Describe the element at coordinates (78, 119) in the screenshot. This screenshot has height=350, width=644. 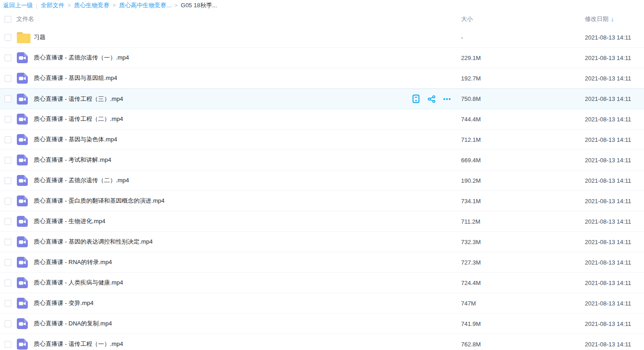
I see `file-name-link: 质心直播课 - 遗传工程（二）.mp4` at that location.